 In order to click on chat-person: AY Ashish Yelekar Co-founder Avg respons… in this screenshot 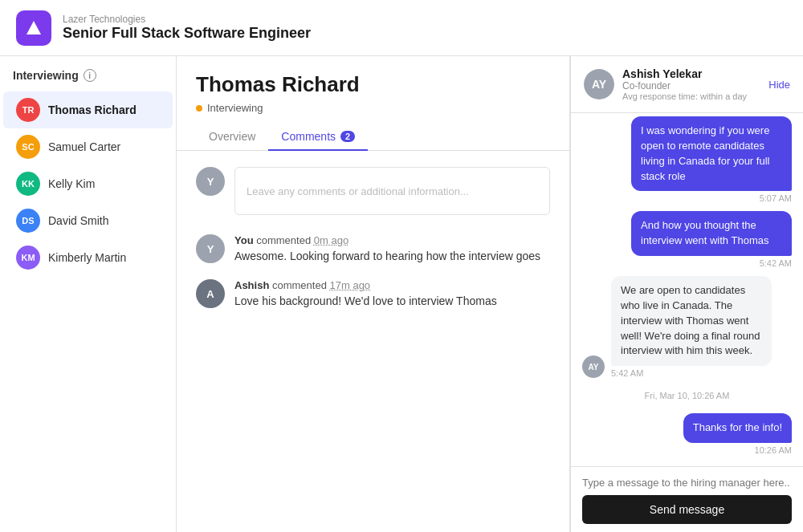, I will do `click(665, 84)`.